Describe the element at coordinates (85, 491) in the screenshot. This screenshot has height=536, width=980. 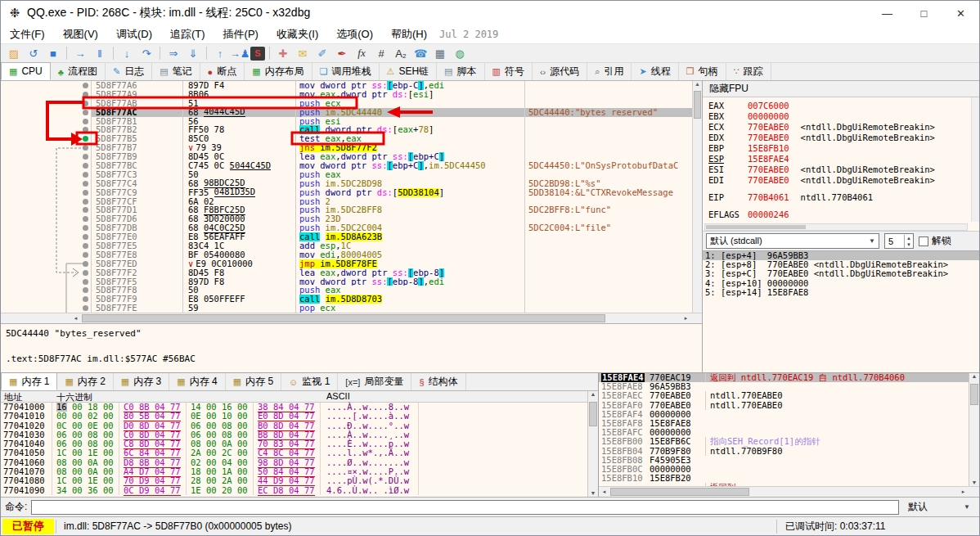
I see `dump-hex-group: 34 00 36 00` at that location.